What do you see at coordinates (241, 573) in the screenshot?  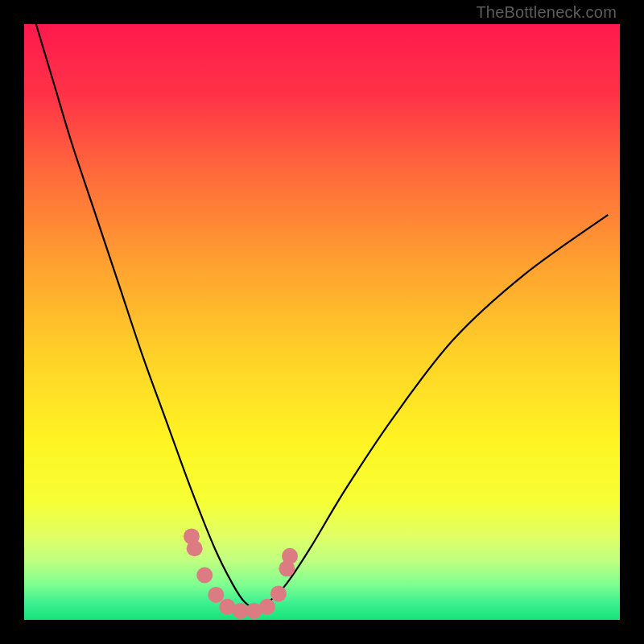 I see `curve-markers` at bounding box center [241, 573].